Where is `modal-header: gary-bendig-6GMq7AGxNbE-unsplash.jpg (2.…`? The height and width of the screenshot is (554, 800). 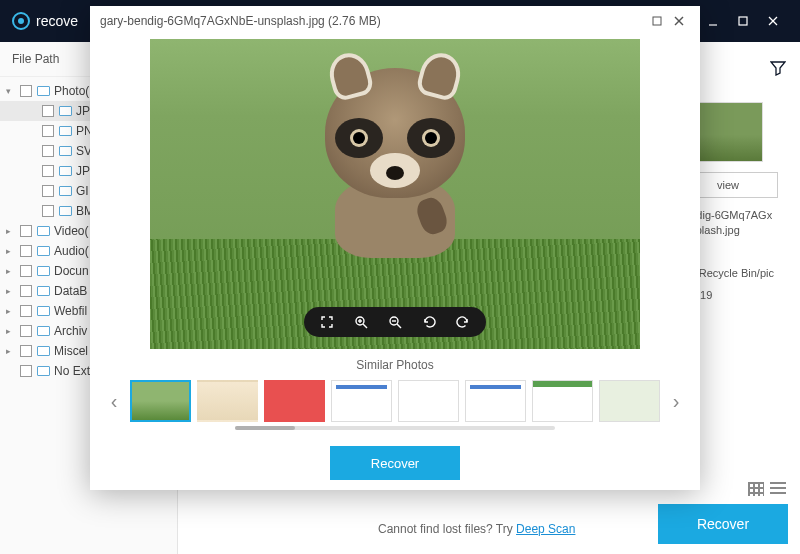 modal-header: gary-bendig-6GMq7AGxNbE-unsplash.jpg (2.… is located at coordinates (395, 21).